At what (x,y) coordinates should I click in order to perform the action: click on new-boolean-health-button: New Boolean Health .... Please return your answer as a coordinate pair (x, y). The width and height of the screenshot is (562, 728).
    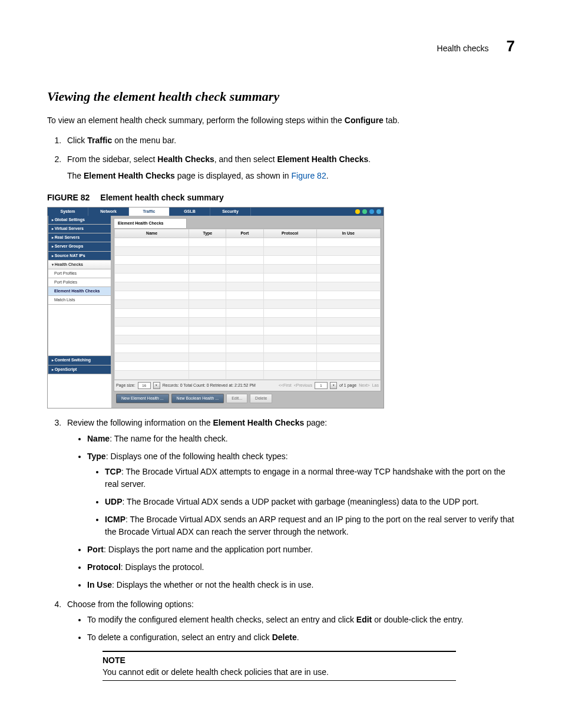
    Looking at the image, I should click on (198, 398).